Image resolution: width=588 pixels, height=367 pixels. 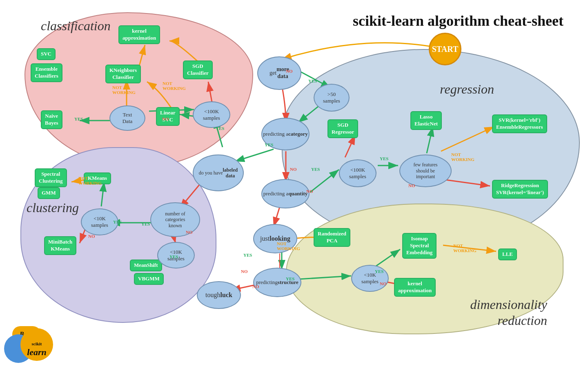 I want to click on decision-lt100k-reg: <100Ksamples, so click(x=358, y=173).